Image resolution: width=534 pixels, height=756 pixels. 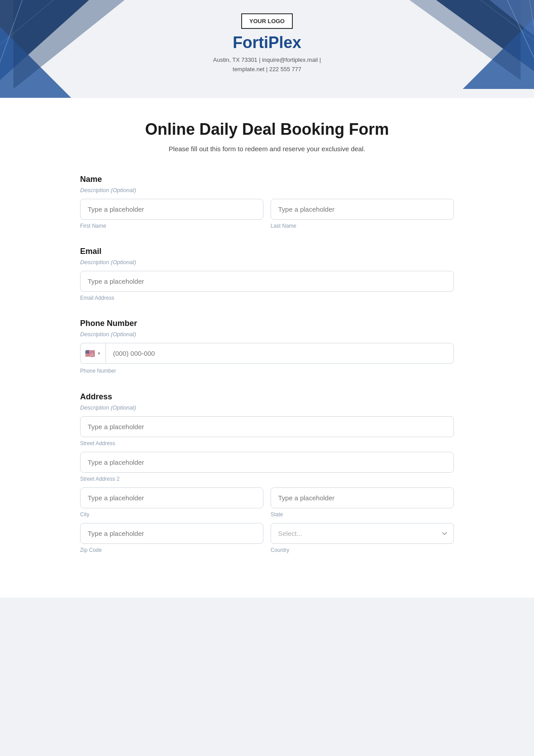 I want to click on first-name-group: First Name, so click(x=172, y=214).